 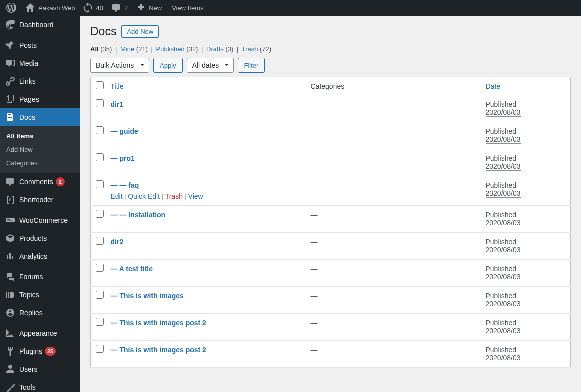 I want to click on row-title-link: — — faq, so click(x=125, y=186).